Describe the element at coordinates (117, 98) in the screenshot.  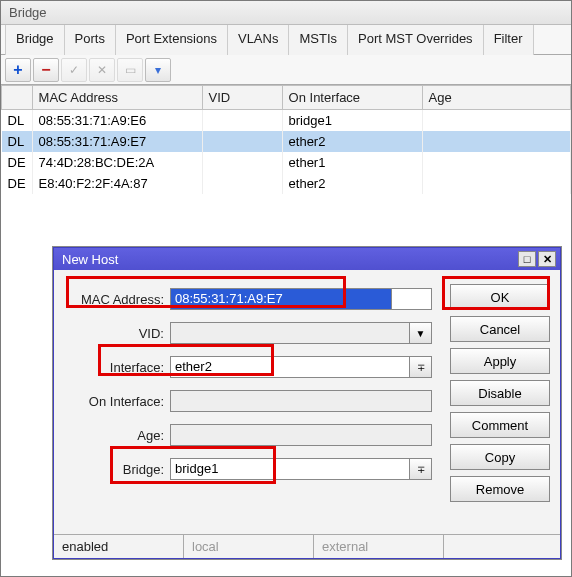
I see `col-mac: MAC Address` at that location.